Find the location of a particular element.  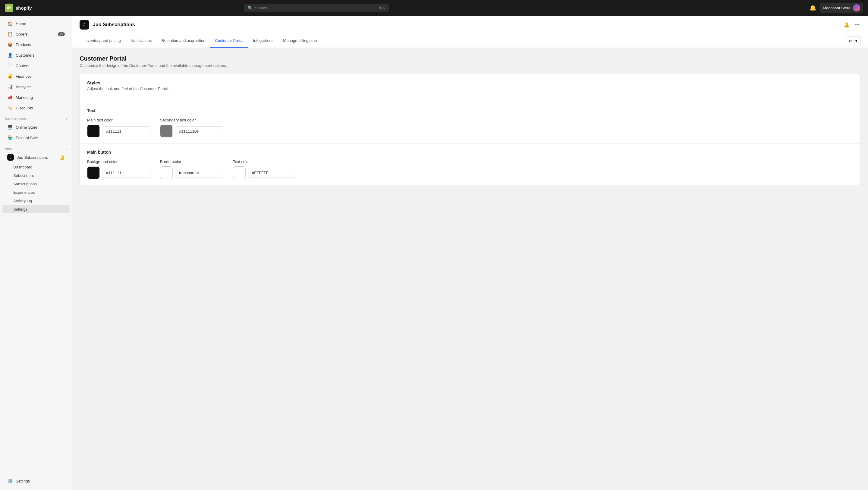

tab-notifications: Notifications is located at coordinates (141, 41).